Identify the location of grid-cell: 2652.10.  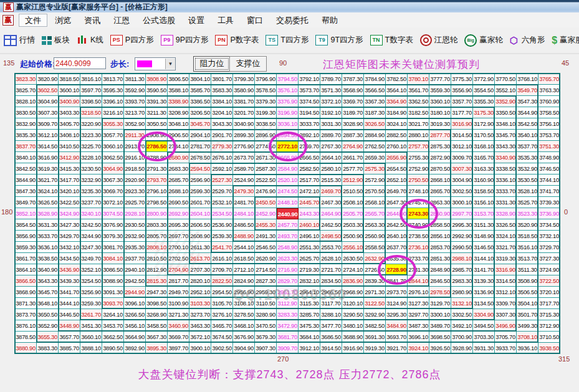
(396, 180).